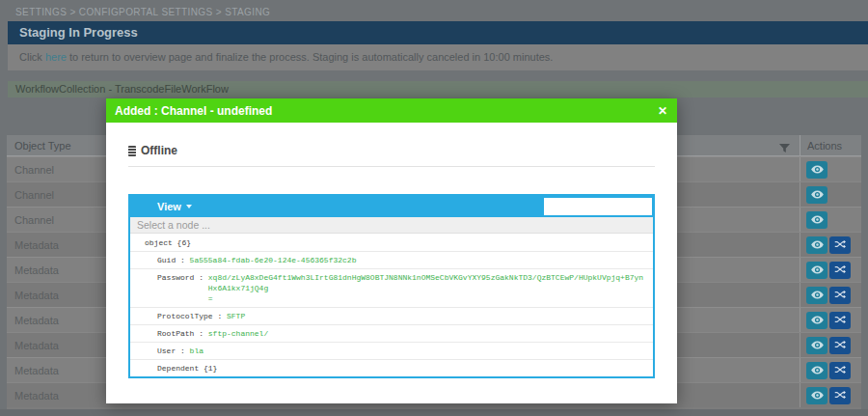  Describe the element at coordinates (166, 261) in the screenshot. I see `tree-node-key: Guid` at that location.